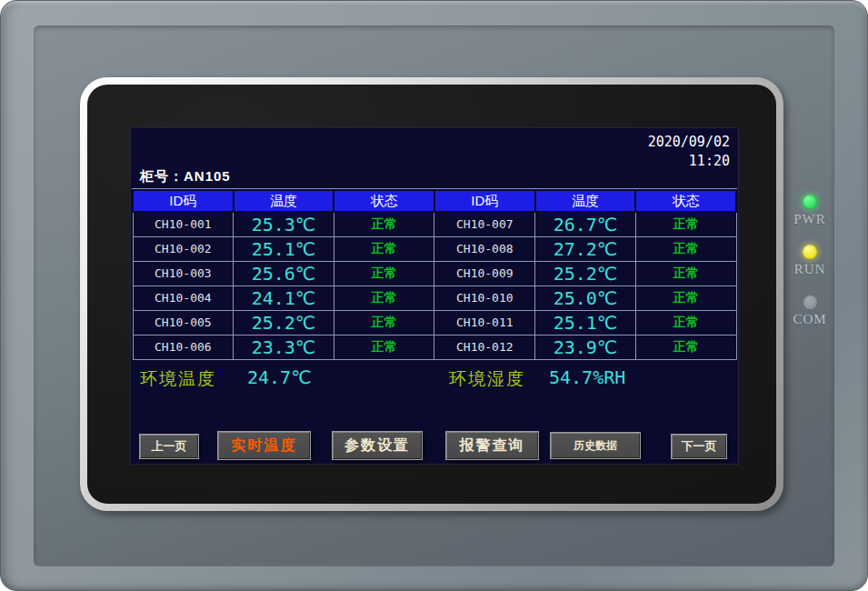 The height and width of the screenshot is (591, 868). Describe the element at coordinates (184, 298) in the screenshot. I see `cell-id: CH10-004` at that location.